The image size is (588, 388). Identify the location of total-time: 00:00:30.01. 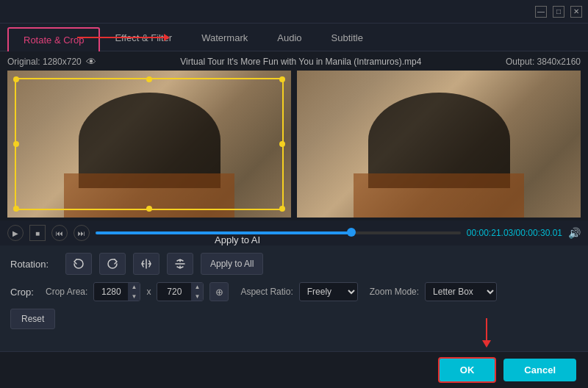
(539, 233).